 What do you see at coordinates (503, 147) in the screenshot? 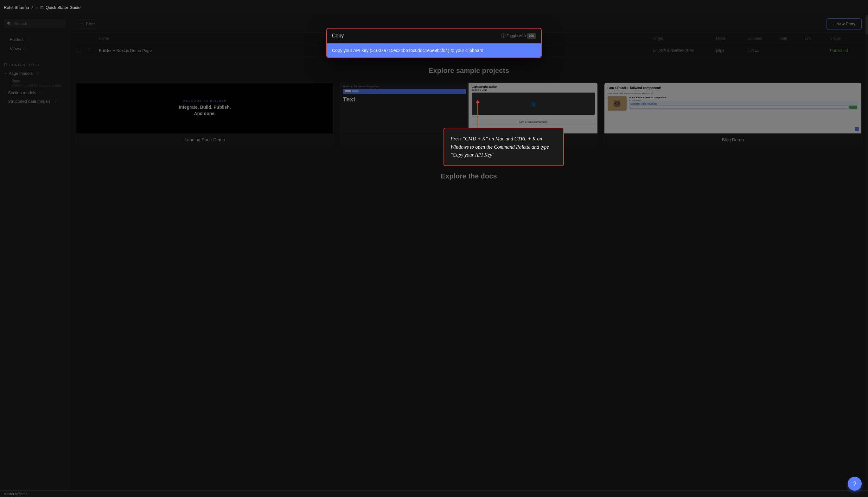
I see `annotation-box: Press "CMD + K" on Mac and CTRL + K on W…` at bounding box center [503, 147].